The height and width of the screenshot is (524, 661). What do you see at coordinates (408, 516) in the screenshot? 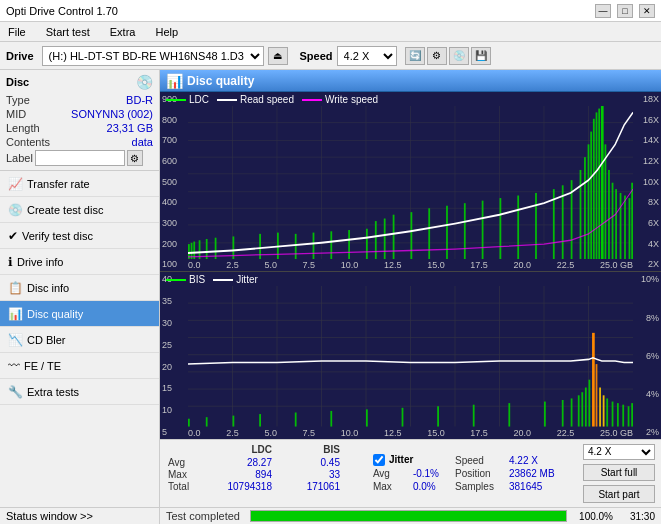
I see `progress-bar-container` at bounding box center [408, 516].